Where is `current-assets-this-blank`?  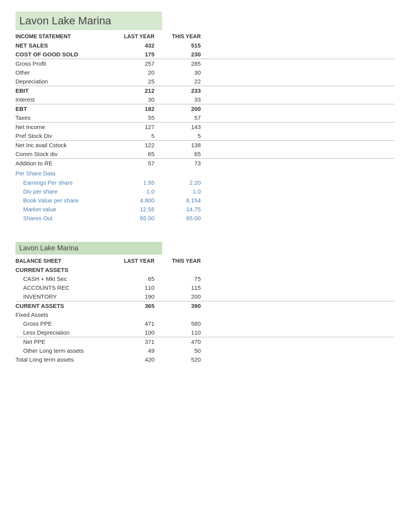
current-assets-this-blank is located at coordinates (185, 270).